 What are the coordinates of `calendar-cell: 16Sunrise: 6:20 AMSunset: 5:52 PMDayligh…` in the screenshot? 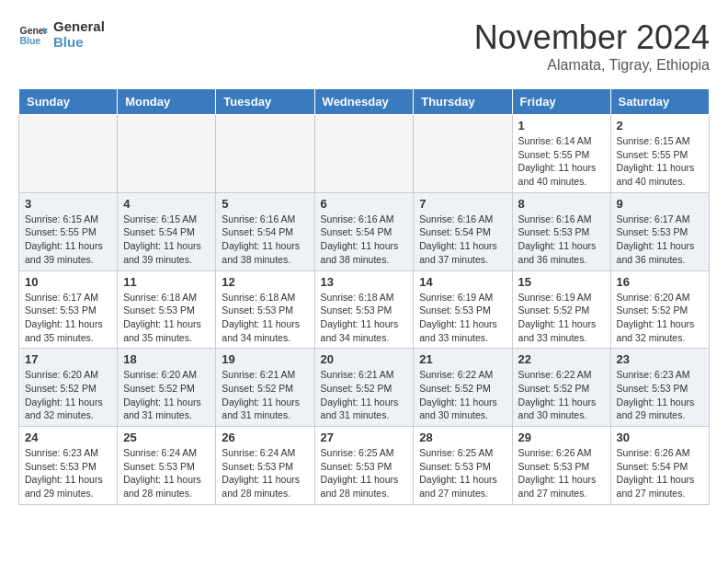 It's located at (660, 309).